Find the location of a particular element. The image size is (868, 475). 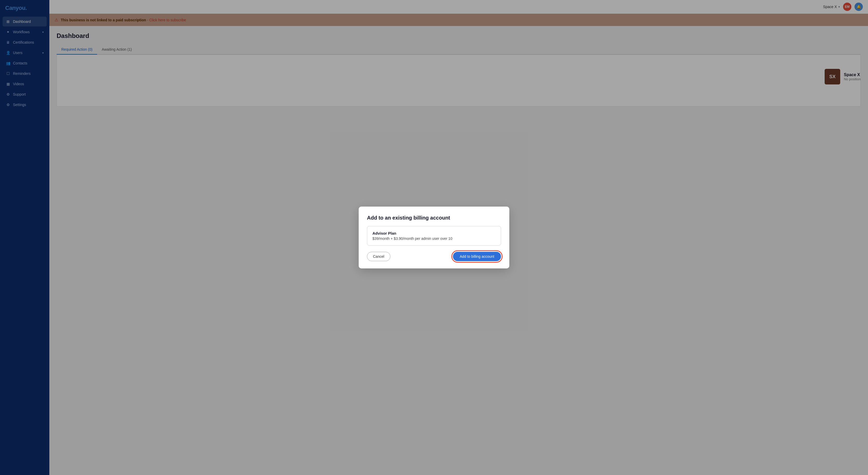

modal-title: Add to an existing billing account is located at coordinates (434, 218).